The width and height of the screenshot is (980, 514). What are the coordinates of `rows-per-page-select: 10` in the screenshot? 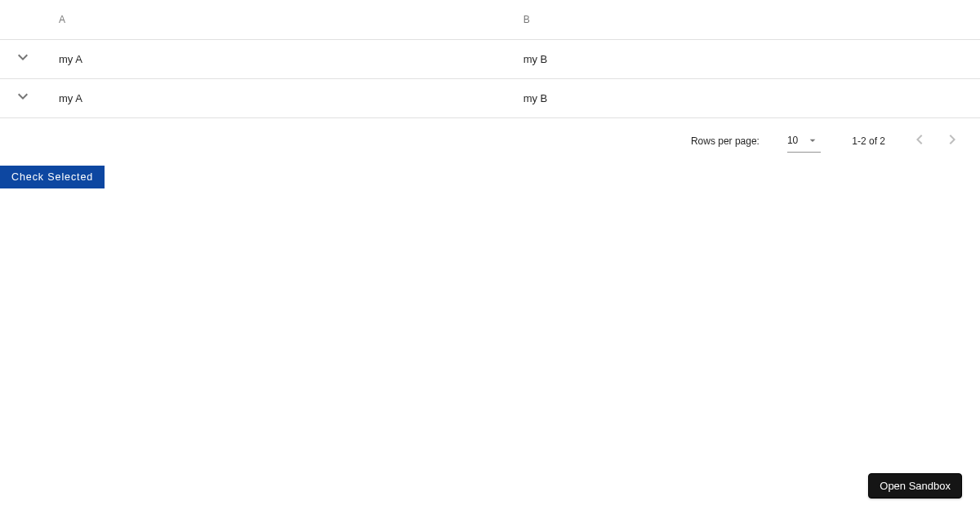 It's located at (804, 141).